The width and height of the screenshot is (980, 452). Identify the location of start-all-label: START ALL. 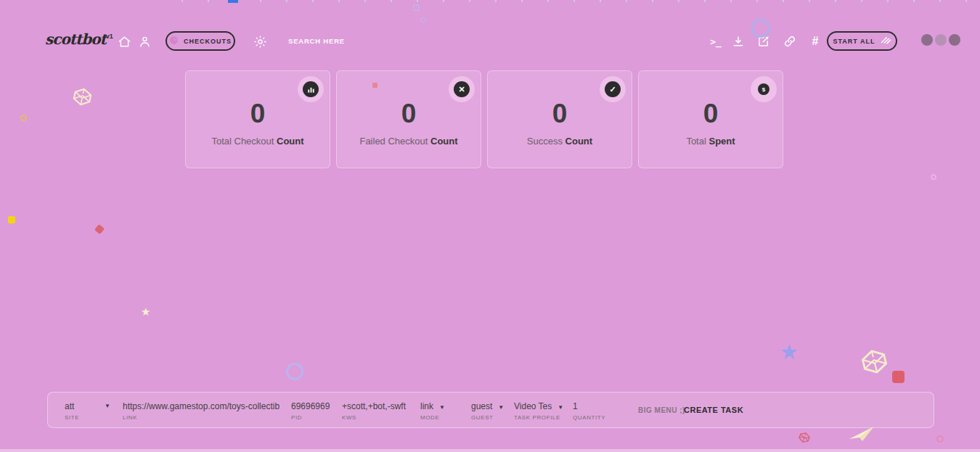
(854, 41).